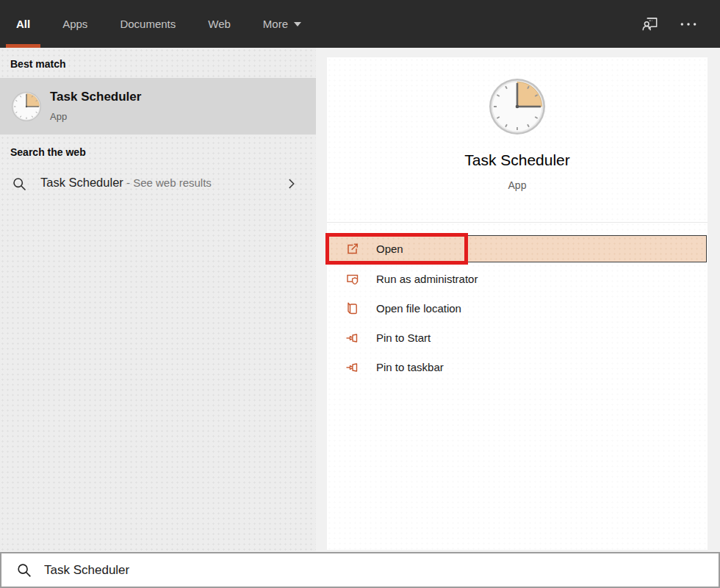  What do you see at coordinates (75, 24) in the screenshot?
I see `tab-apps-label: Apps` at bounding box center [75, 24].